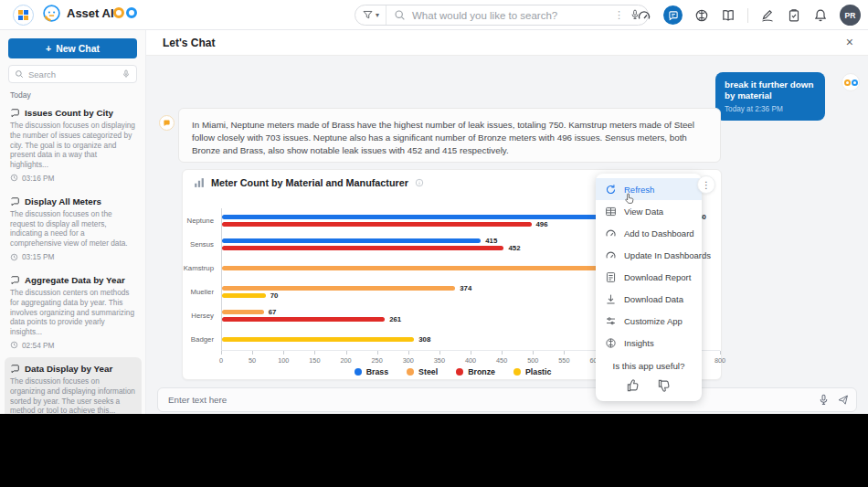 The image size is (868, 487). Describe the element at coordinates (706, 185) in the screenshot. I see `kebab-icon: ⋮` at that location.